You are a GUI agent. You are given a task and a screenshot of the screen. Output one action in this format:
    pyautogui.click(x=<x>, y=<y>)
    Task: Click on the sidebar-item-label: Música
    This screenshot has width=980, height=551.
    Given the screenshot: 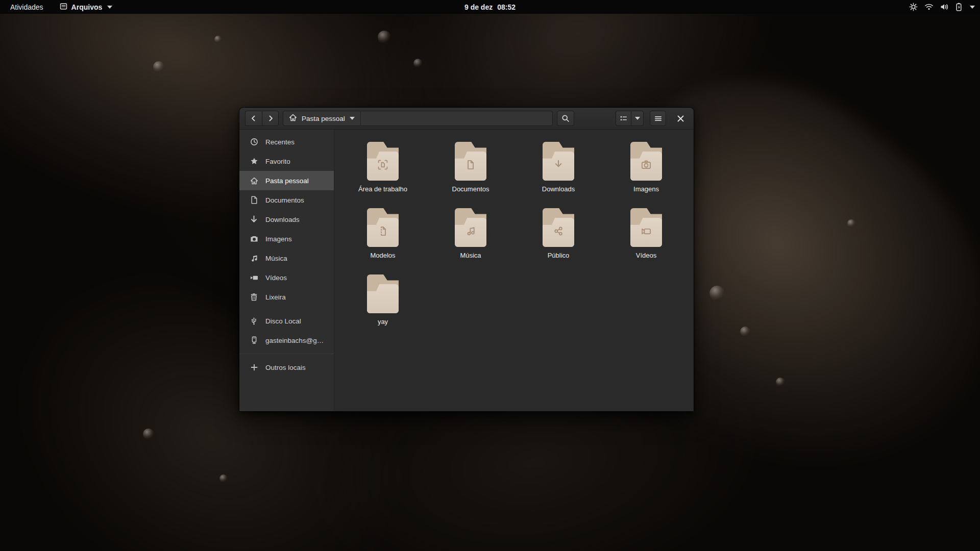 What is the action you would take?
    pyautogui.click(x=277, y=258)
    